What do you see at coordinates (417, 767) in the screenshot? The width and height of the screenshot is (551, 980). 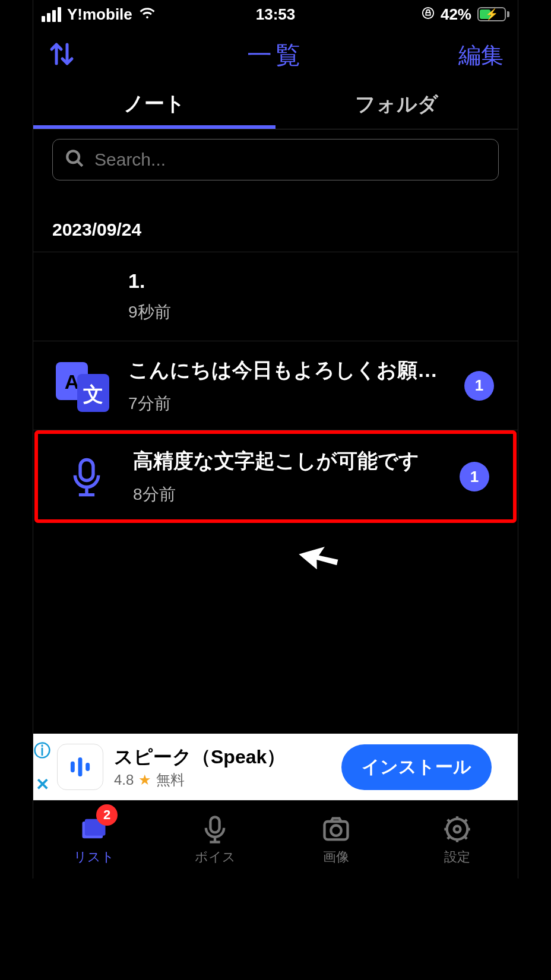 I see `install-button: インストール` at bounding box center [417, 767].